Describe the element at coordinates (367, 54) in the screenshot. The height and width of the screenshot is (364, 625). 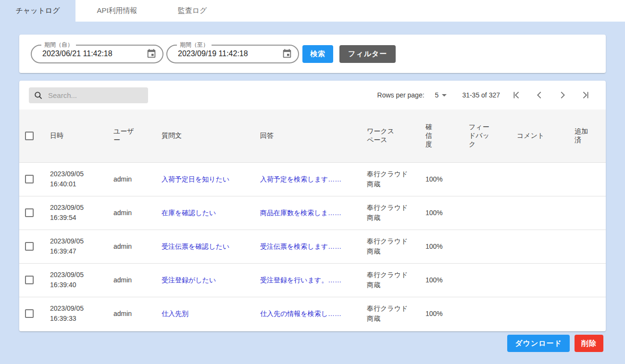
I see `filter-button: フィルター` at that location.